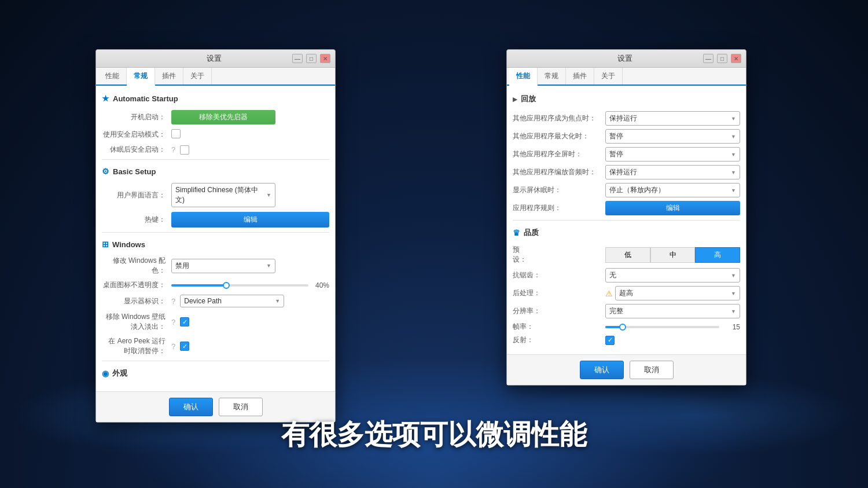 The height and width of the screenshot is (488, 868). What do you see at coordinates (311, 58) in the screenshot?
I see `window-controls-left: — □ ✕` at bounding box center [311, 58].